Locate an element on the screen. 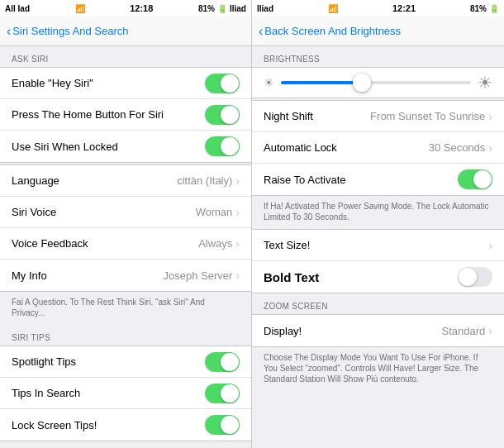  display-options-group: Night Shift From Sunset To Sunrise › Aut… is located at coordinates (378, 148).